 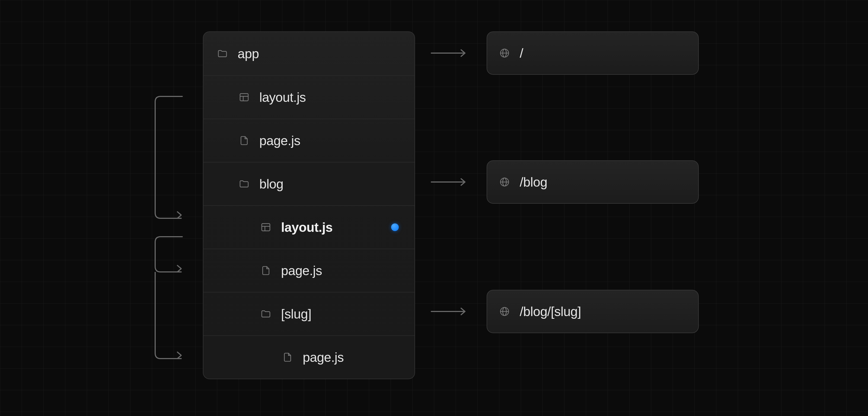 What do you see at coordinates (296, 314) in the screenshot?
I see `tree-label: [slug]` at bounding box center [296, 314].